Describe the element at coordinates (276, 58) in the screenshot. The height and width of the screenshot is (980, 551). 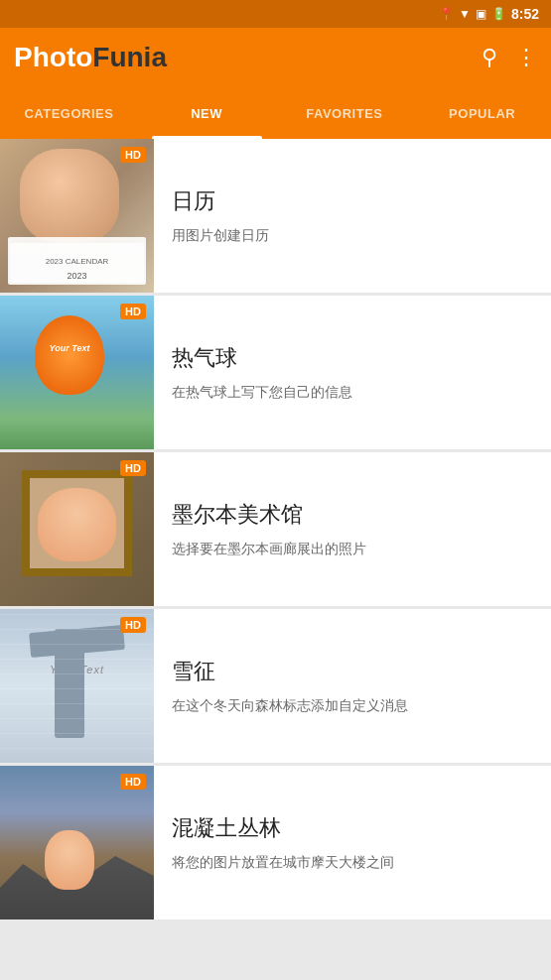
I see `app-header: PhotoFunia ⚲ ⋮` at that location.